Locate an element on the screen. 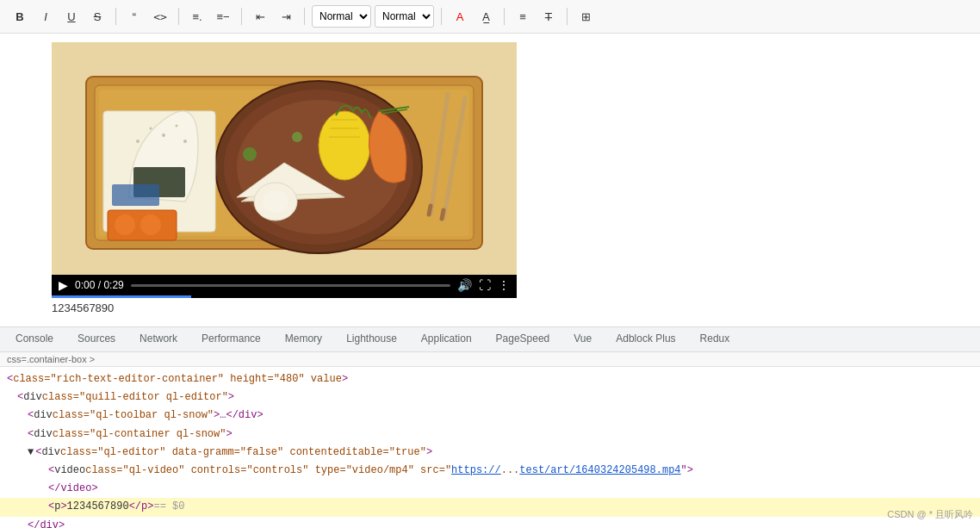 The height and width of the screenshot is (528, 980). strikethrough-button: S is located at coordinates (97, 16).